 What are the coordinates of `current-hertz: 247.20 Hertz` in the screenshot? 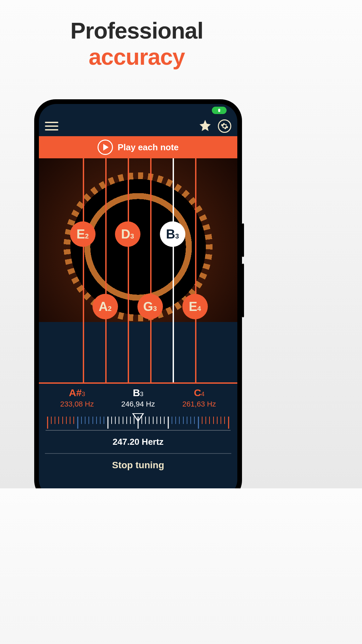 It's located at (138, 442).